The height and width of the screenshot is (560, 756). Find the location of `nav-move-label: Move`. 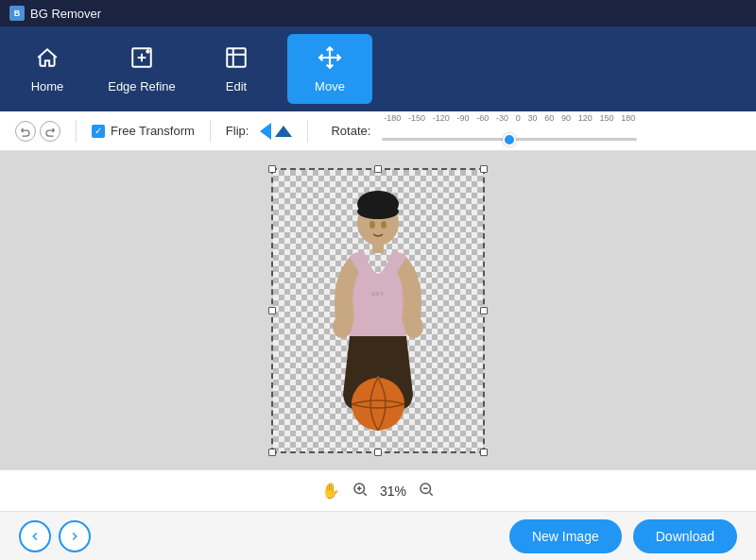

nav-move-label: Move is located at coordinates (330, 87).